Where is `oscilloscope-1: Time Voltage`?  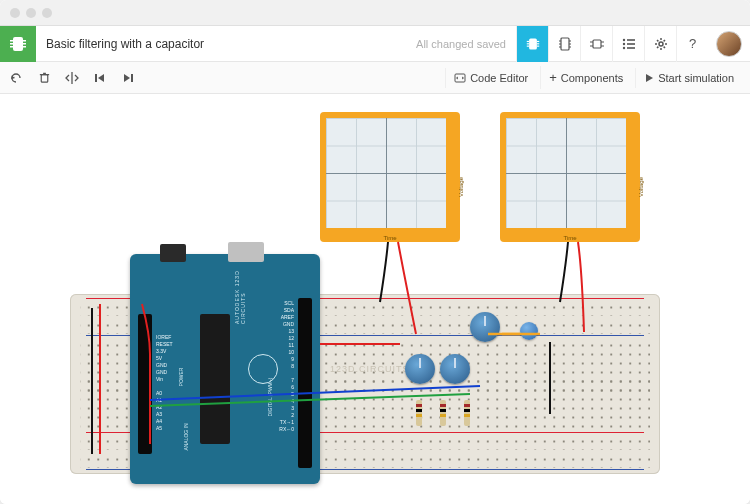 oscilloscope-1: Time Voltage is located at coordinates (390, 177).